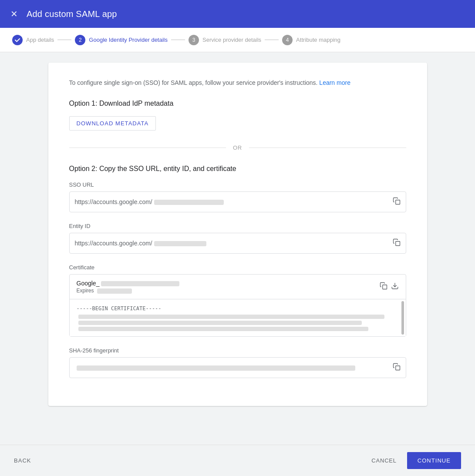 This screenshot has height=476, width=475. Describe the element at coordinates (413, 460) in the screenshot. I see `footer-right: CANCEL CONTINUE` at that location.